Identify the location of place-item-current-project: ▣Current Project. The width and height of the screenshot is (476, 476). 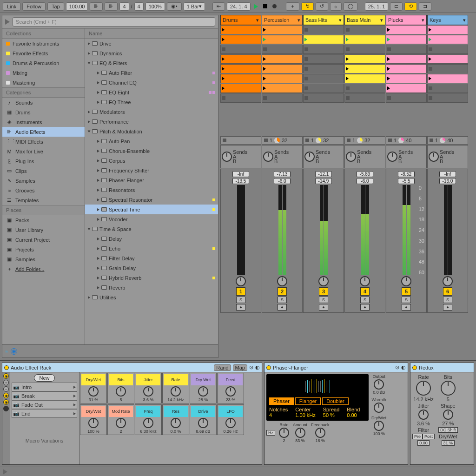
(44, 240).